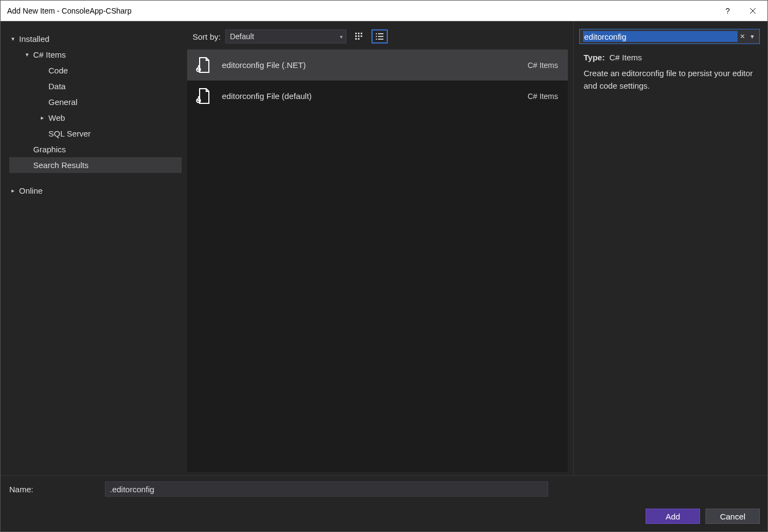 The image size is (768, 532). Describe the element at coordinates (670, 36) in the screenshot. I see `search-box: ✕ ▾` at that location.